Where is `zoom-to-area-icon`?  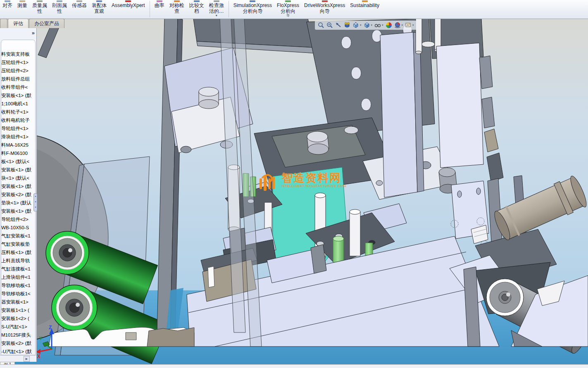
zoom-to-area-icon is located at coordinates (330, 25).